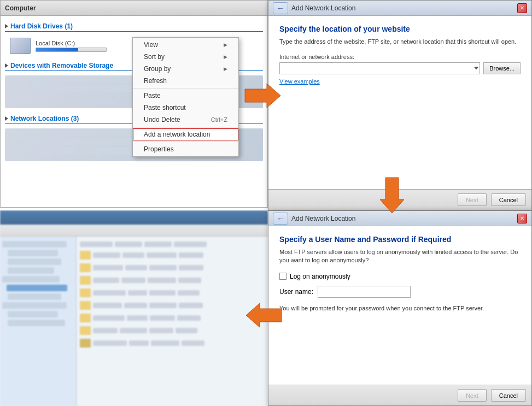 The height and width of the screenshot is (406, 532). I want to click on context-menu-refresh: Refresh, so click(186, 81).